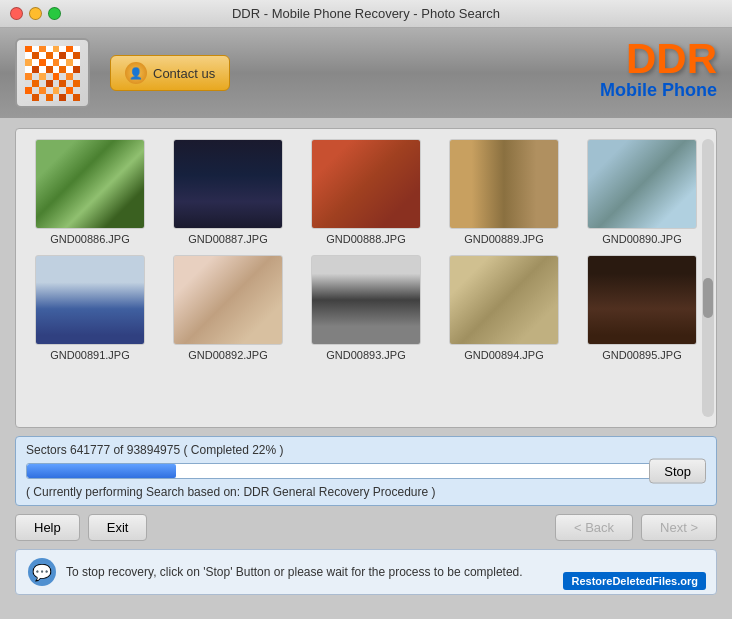 The width and height of the screenshot is (732, 619). Describe the element at coordinates (52, 73) in the screenshot. I see `logo` at that location.